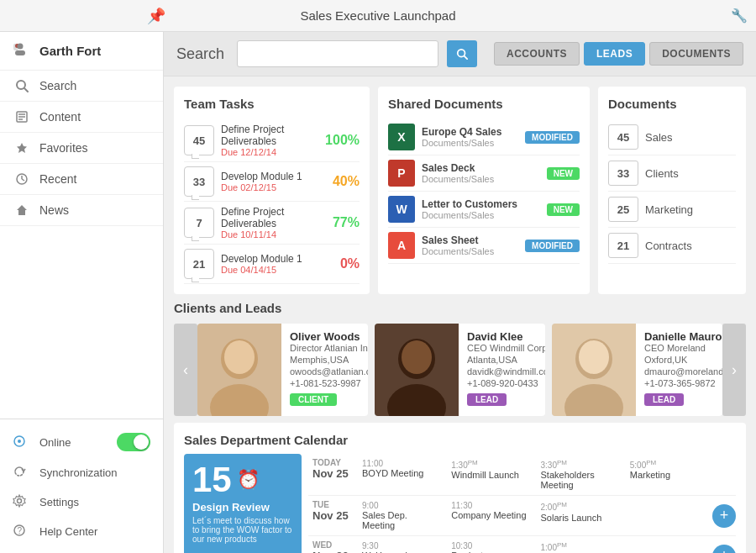  Describe the element at coordinates (536, 474) in the screenshot. I see `cal-slots: 11:00 BOYD Meeting 1:30PM Windmill Launc…` at that location.